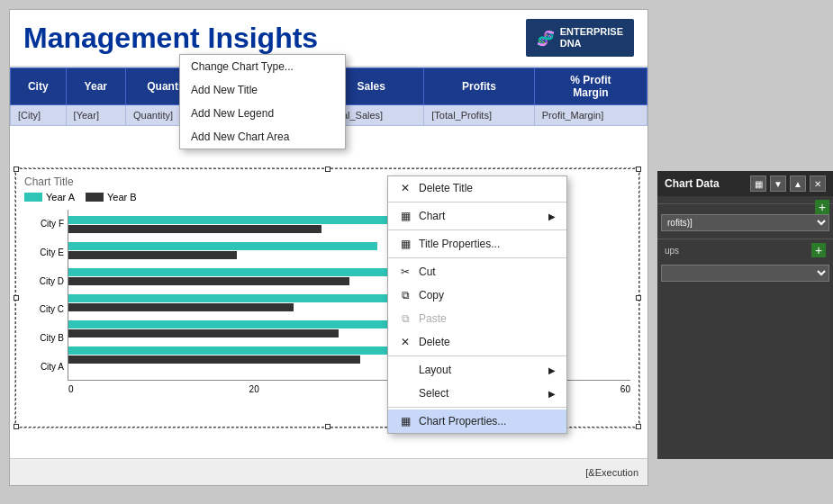 The height and width of the screenshot is (504, 833). What do you see at coordinates (95, 115) in the screenshot?
I see `cell-year: [Year]` at bounding box center [95, 115].